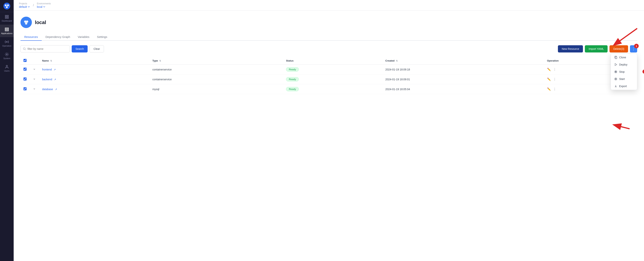 This screenshot has height=261, width=644. I want to click on resource-type-backend: containerservice, so click(216, 79).